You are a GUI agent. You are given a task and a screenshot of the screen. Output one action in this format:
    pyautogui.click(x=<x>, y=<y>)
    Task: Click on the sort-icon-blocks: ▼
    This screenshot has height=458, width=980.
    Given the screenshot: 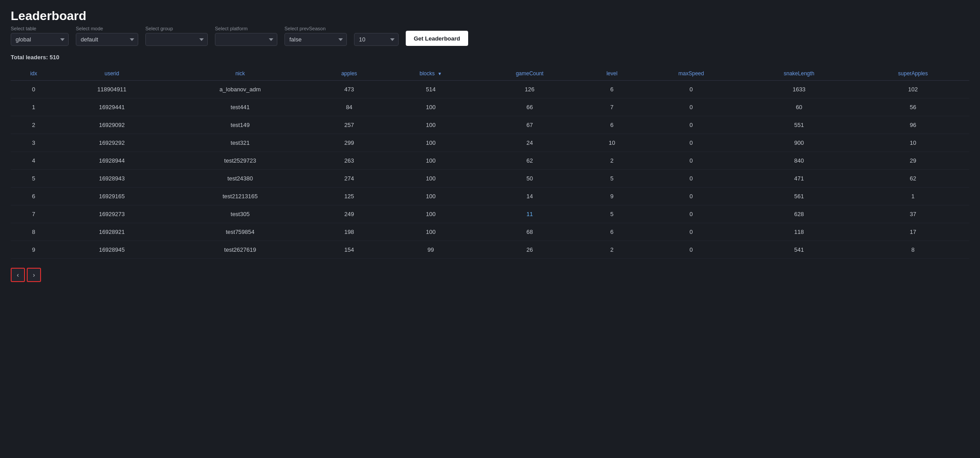 What is the action you would take?
    pyautogui.click(x=440, y=74)
    